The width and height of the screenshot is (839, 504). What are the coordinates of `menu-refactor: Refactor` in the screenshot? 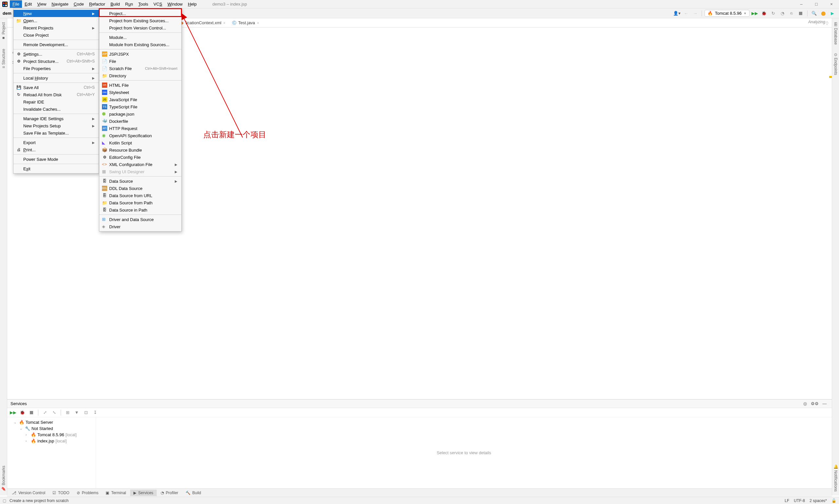 It's located at (97, 4).